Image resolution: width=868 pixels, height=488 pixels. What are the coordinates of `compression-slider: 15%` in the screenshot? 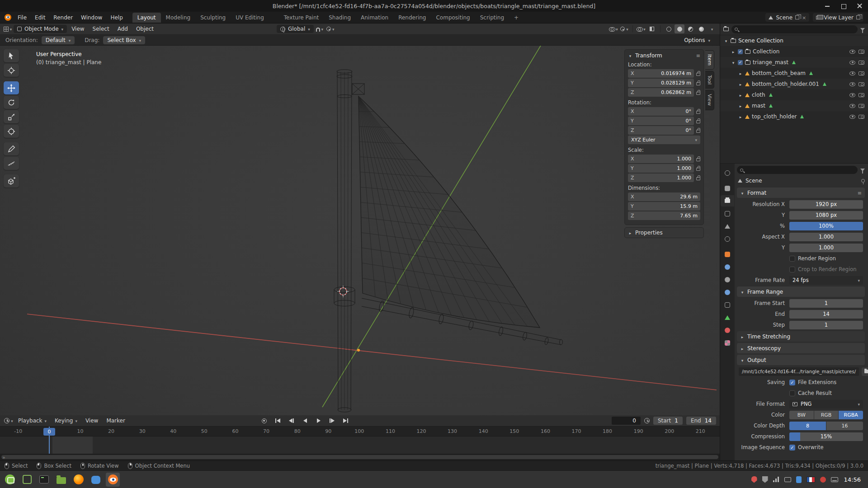 It's located at (826, 436).